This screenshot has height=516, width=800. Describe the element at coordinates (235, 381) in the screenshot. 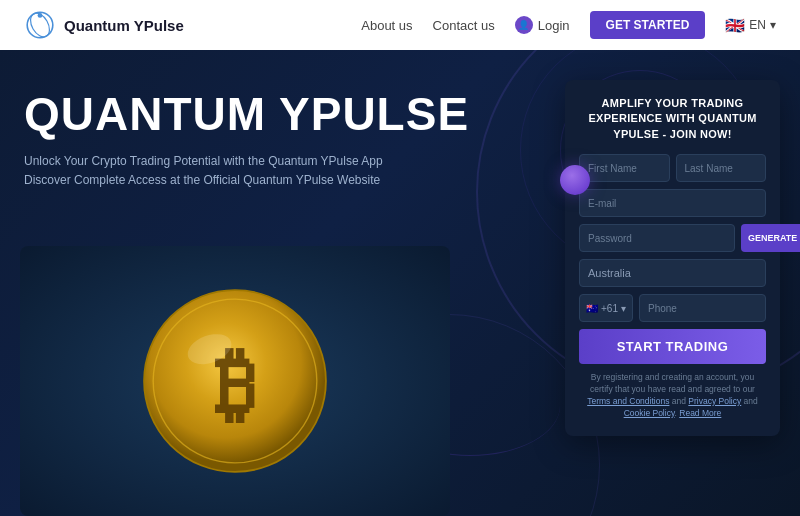

I see `bitcoin-coin-svg: ₿` at that location.